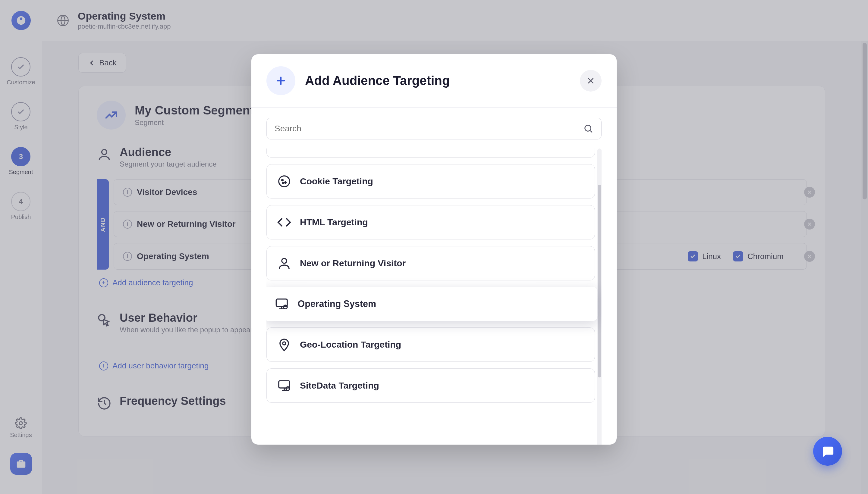 The image size is (868, 494). I want to click on cookie-icon, so click(284, 181).